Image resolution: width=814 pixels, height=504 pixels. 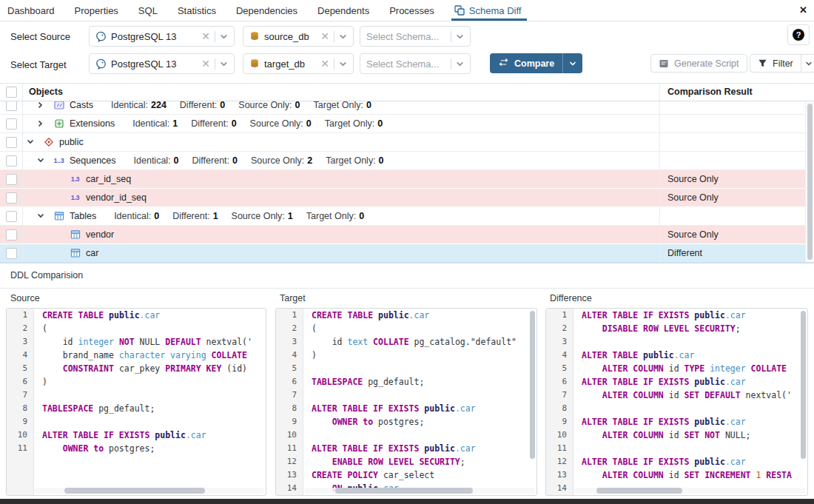 I want to click on help-button: ?, so click(x=798, y=35).